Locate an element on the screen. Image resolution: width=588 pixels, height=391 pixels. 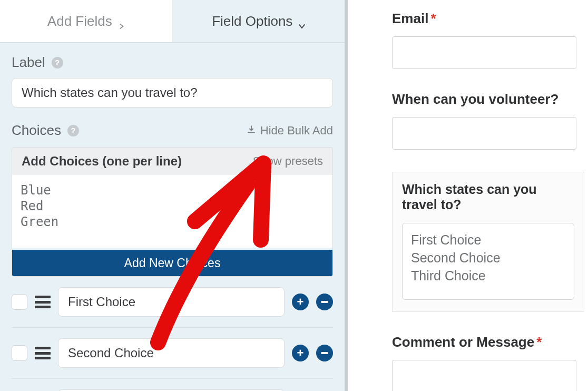
comment-textarea is located at coordinates (484, 375).